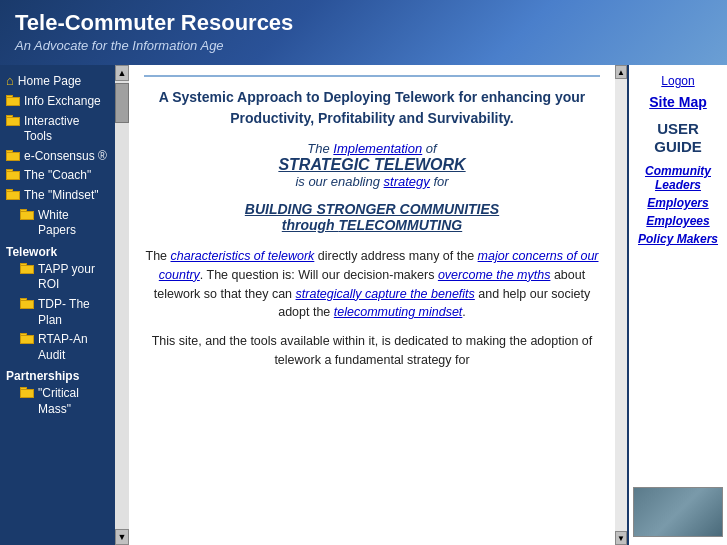  I want to click on strategy-link: strategy, so click(407, 182).